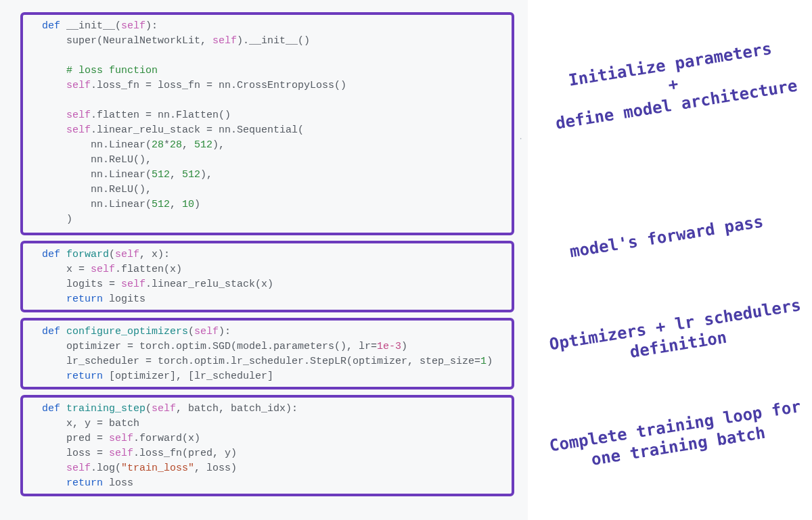 The width and height of the screenshot is (812, 520). Describe the element at coordinates (273, 277) in the screenshot. I see `code-forward: def forward(self, x): x = self.flatten(x…` at that location.